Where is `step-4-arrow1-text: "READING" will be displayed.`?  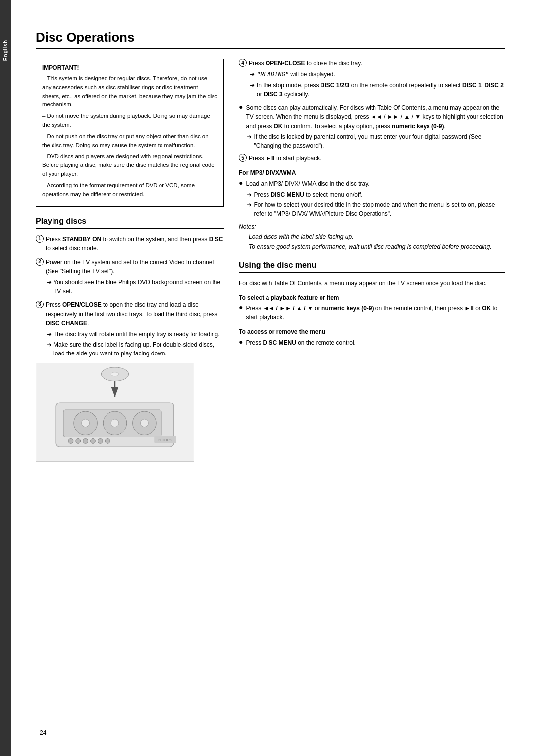 step-4-arrow1-text: "READING" will be displayed. is located at coordinates (296, 74).